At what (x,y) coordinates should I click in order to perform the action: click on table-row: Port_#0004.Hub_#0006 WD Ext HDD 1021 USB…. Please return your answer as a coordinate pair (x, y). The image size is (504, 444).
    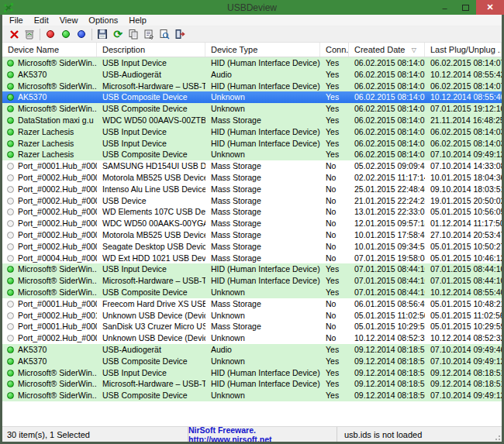
    Looking at the image, I should click on (252, 259).